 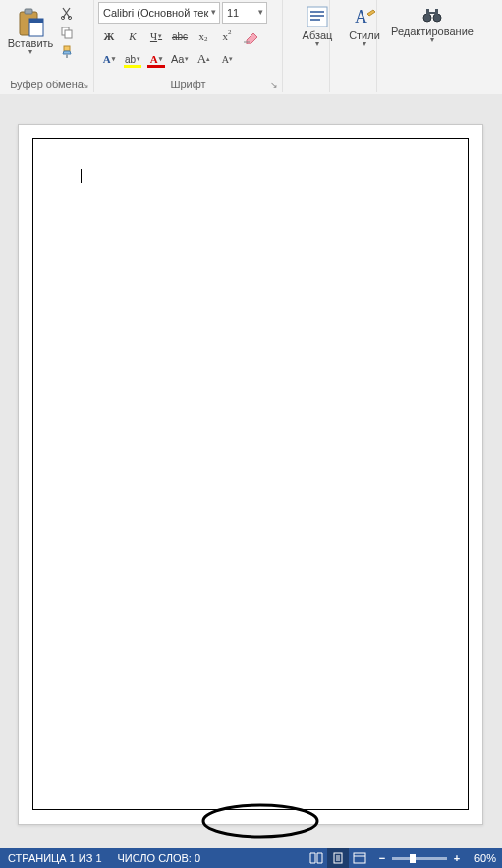 I want to click on subscript-button: x2, so click(x=203, y=36).